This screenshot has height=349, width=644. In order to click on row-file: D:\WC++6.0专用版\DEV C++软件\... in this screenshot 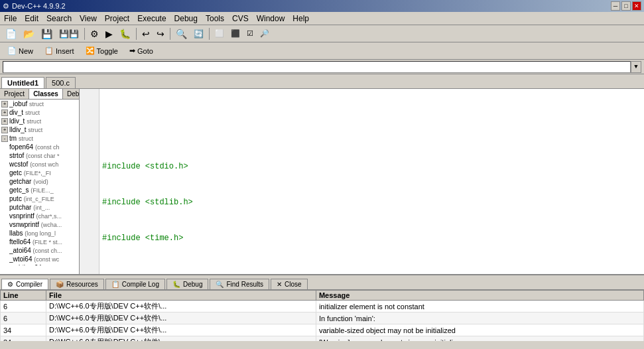, I will do `click(182, 307)`.